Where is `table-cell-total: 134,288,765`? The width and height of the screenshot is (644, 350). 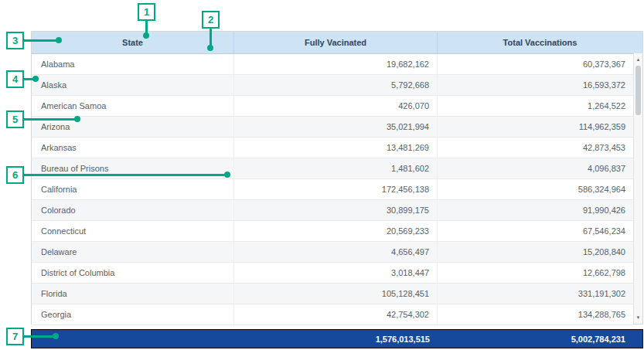 table-cell-total: 134,288,765 is located at coordinates (535, 314).